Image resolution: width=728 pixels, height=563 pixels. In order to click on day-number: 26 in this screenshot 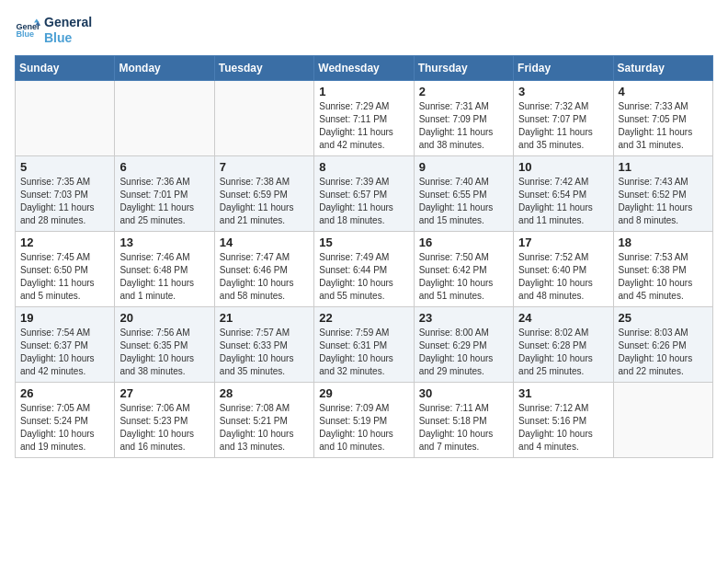, I will do `click(64, 394)`.